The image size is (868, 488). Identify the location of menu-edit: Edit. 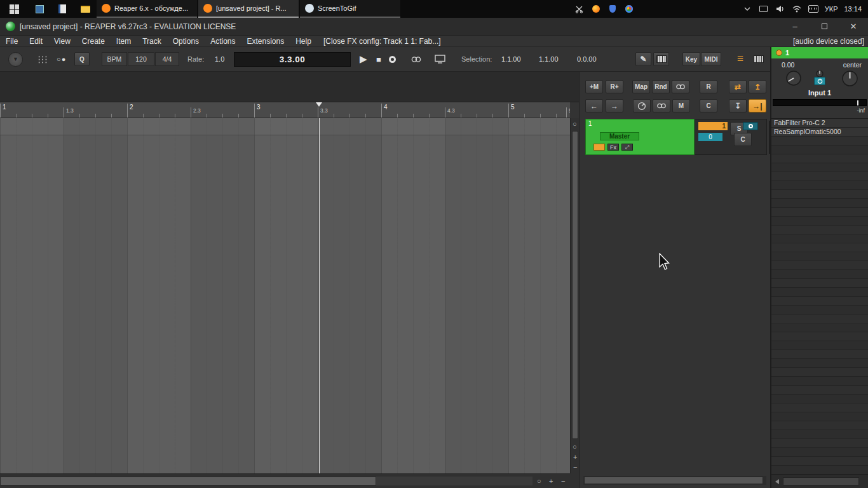
(36, 41).